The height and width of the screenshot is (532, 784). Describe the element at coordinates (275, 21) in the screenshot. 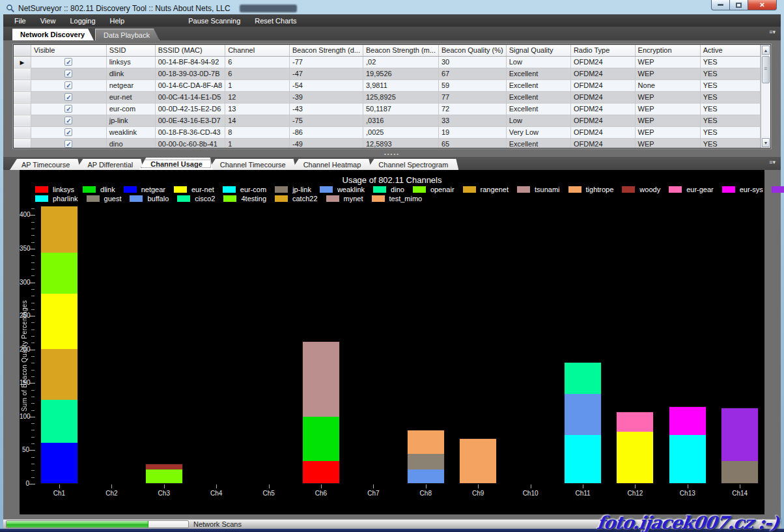

I see `menu-action-reset-charts: Reset Charts` at that location.